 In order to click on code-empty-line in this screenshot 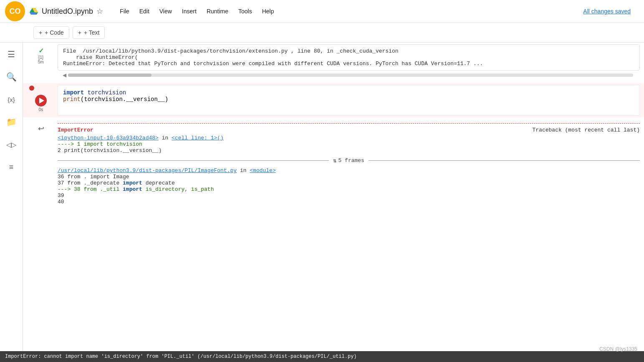, I will do `click(349, 107)`.